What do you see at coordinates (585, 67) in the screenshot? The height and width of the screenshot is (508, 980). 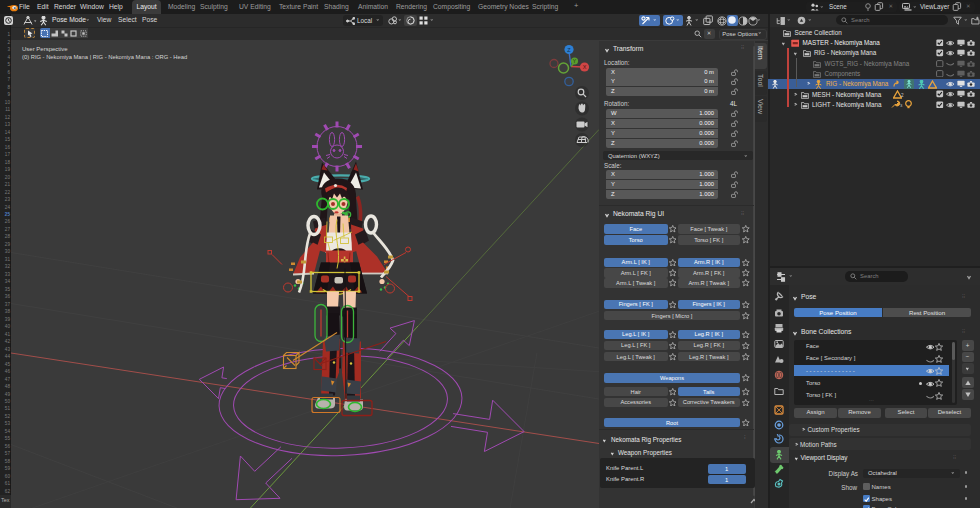 I see `svg-text: X` at bounding box center [585, 67].